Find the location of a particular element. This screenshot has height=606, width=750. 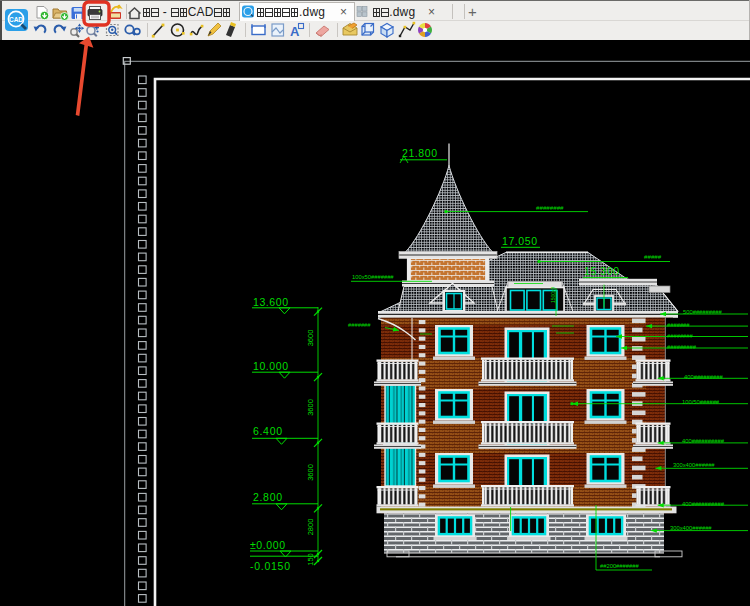

svg-text: 1500x9 is located at coordinates (553, 294).